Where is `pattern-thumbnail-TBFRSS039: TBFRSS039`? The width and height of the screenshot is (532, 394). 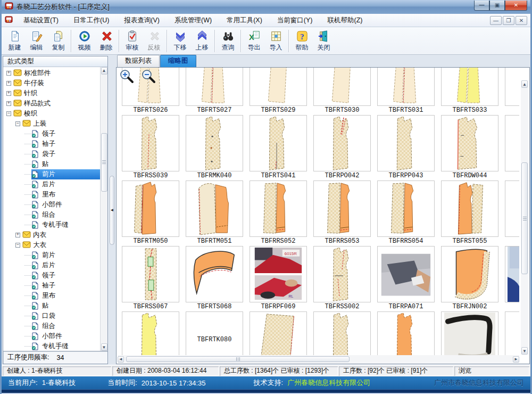
pattern-thumbnail-TBFRSS039: TBFRSS039 is located at coordinates (151, 148).